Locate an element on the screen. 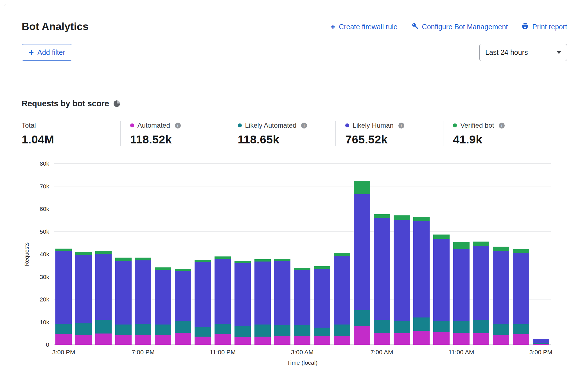 This screenshot has width=582, height=392. pie-chart-icon is located at coordinates (117, 103).